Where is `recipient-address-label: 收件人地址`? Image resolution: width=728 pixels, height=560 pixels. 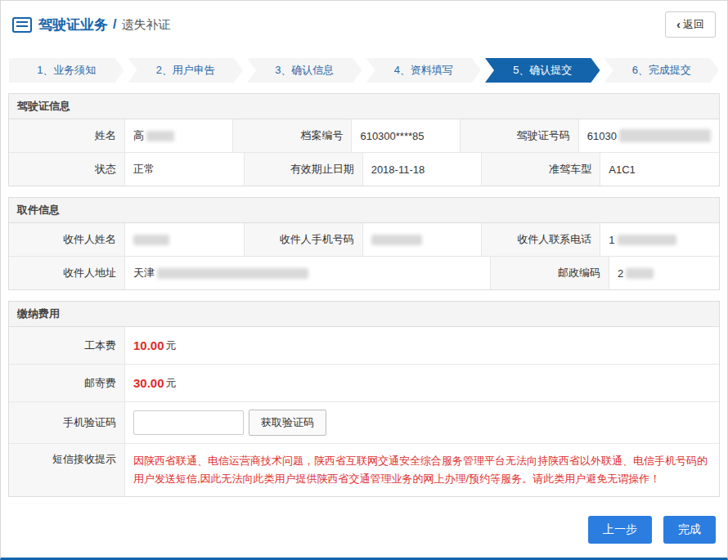 recipient-address-label: 收件人地址 is located at coordinates (67, 273).